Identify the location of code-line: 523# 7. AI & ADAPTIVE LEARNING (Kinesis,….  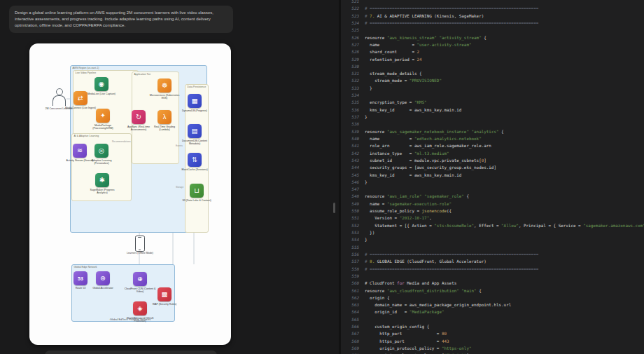
(493, 16).